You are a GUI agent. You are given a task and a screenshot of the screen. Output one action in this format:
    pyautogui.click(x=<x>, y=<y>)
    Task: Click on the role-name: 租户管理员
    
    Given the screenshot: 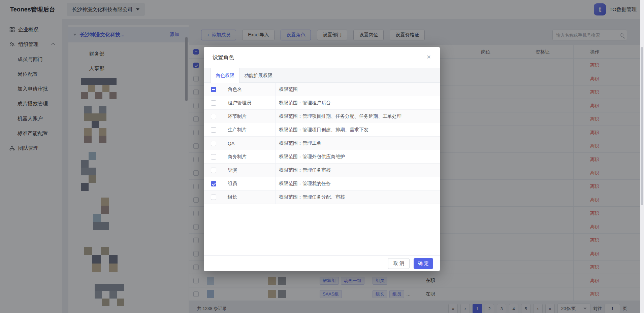 What is the action you would take?
    pyautogui.click(x=250, y=103)
    